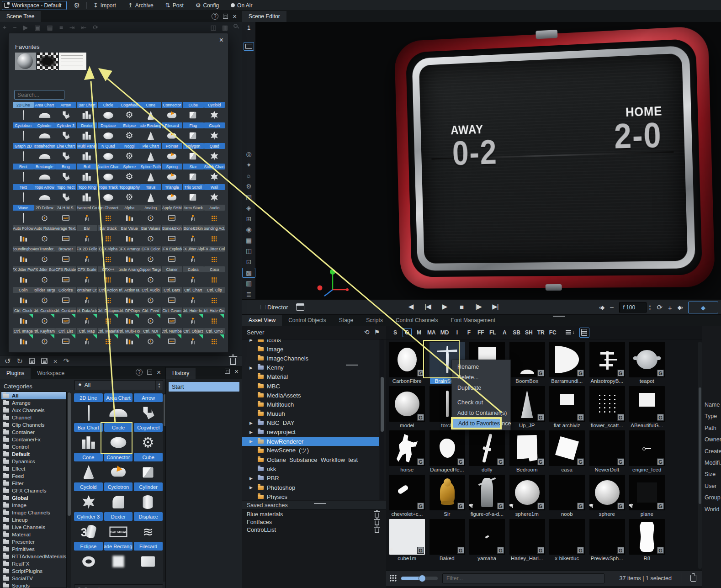 The image size is (721, 588). What do you see at coordinates (19, 361) in the screenshot?
I see `redo-icon: ↻` at bounding box center [19, 361].